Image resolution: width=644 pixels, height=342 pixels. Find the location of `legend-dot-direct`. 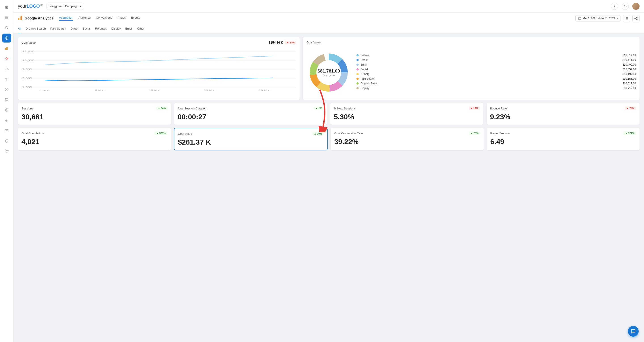

legend-dot-direct is located at coordinates (358, 60).